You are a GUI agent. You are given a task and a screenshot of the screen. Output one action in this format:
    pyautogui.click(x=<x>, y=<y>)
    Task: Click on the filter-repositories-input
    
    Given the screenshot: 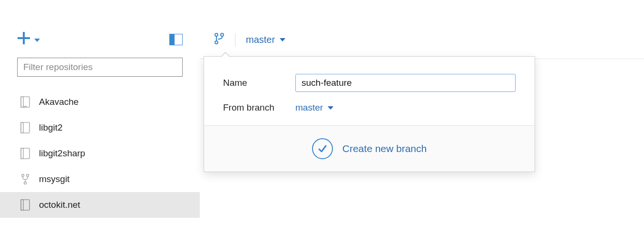 What is the action you would take?
    pyautogui.click(x=100, y=67)
    